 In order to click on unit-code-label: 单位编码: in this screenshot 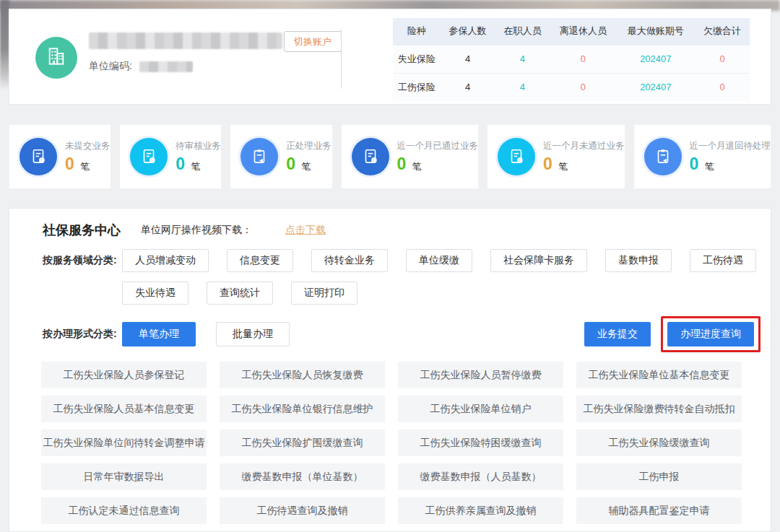, I will do `click(110, 66)`.